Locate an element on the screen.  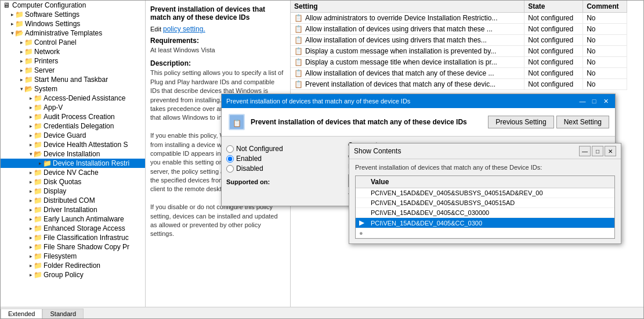
tree-item-file-classification: ▸📁File Classification Infrastruc is located at coordinates (73, 238).